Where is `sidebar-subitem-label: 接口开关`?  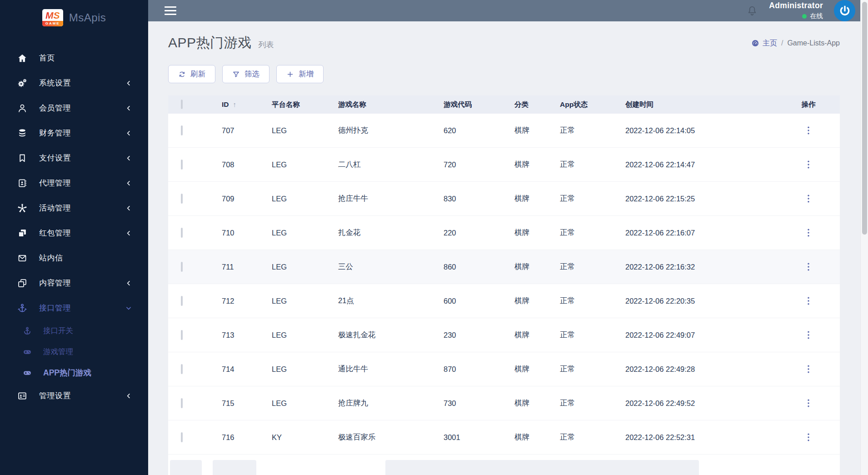 sidebar-subitem-label: 接口开关 is located at coordinates (58, 331).